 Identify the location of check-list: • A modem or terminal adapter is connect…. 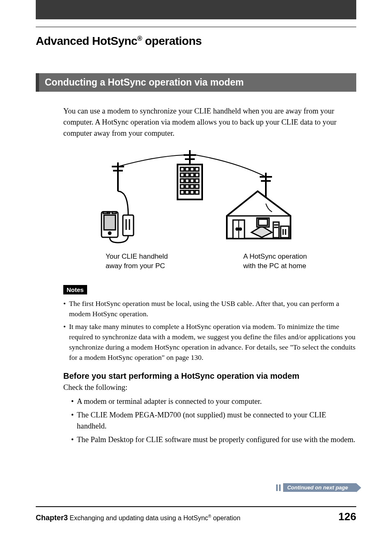
(214, 420).